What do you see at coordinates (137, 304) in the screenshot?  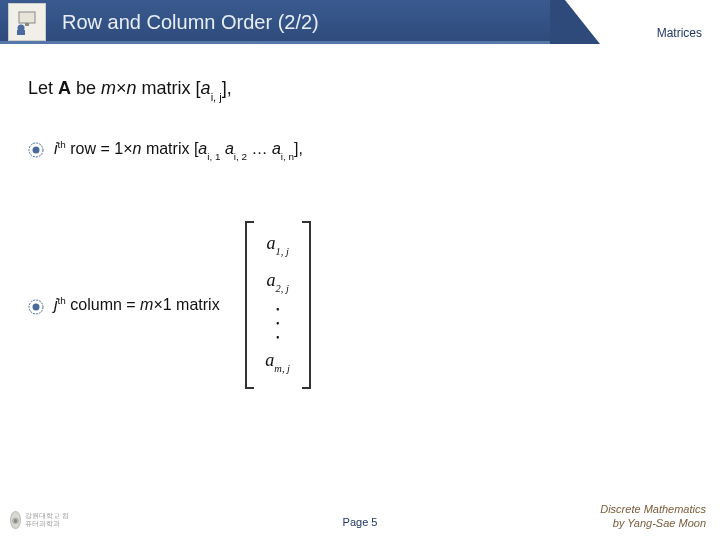 I see `column-definition-text: jth column = m×1 matrix` at bounding box center [137, 304].